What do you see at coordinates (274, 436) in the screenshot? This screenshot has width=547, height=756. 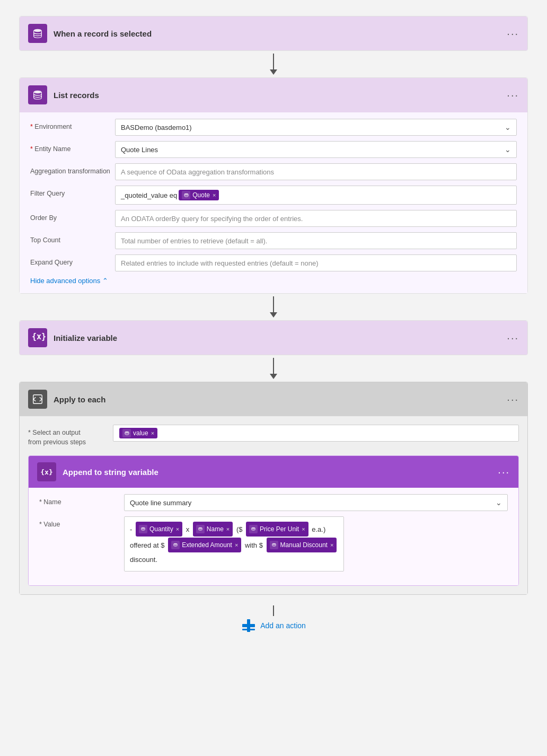 I see `select-output-row: * Select an output from previous steps v…` at bounding box center [274, 436].